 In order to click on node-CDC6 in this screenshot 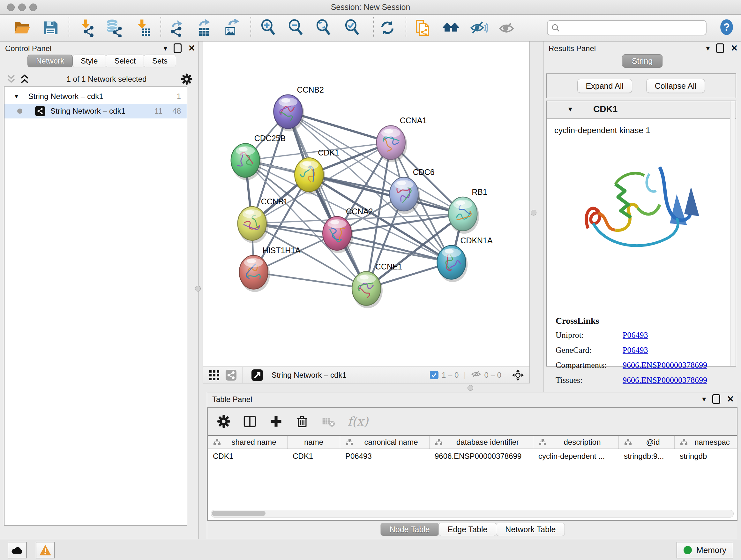, I will do `click(405, 196)`.